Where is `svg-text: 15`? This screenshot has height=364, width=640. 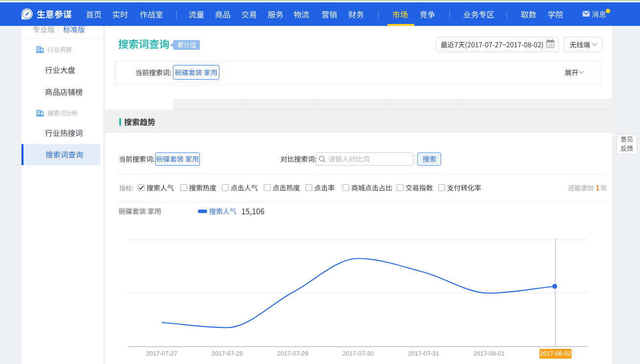 svg-text: 15 is located at coordinates (551, 45).